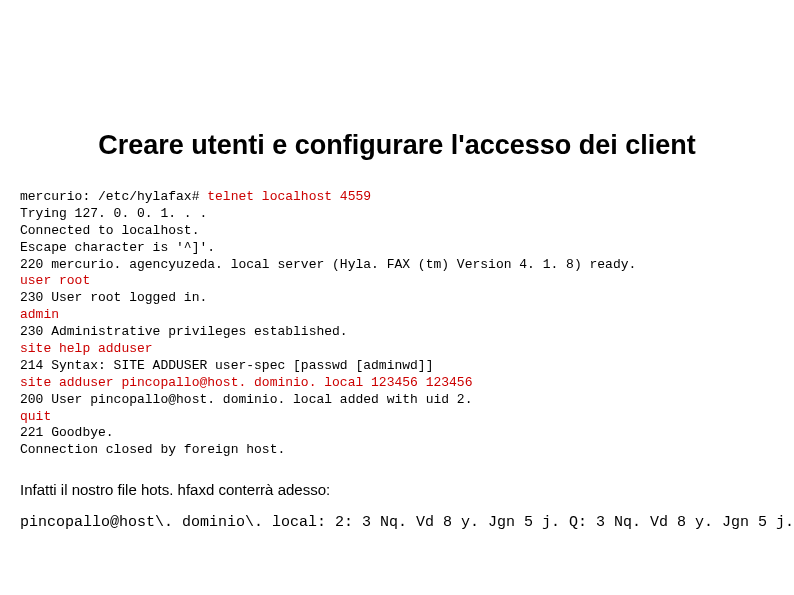  Describe the element at coordinates (226, 366) in the screenshot. I see `terminal-line: 214 Syntax: SITE ADDUSER user-spec [pass…` at that location.